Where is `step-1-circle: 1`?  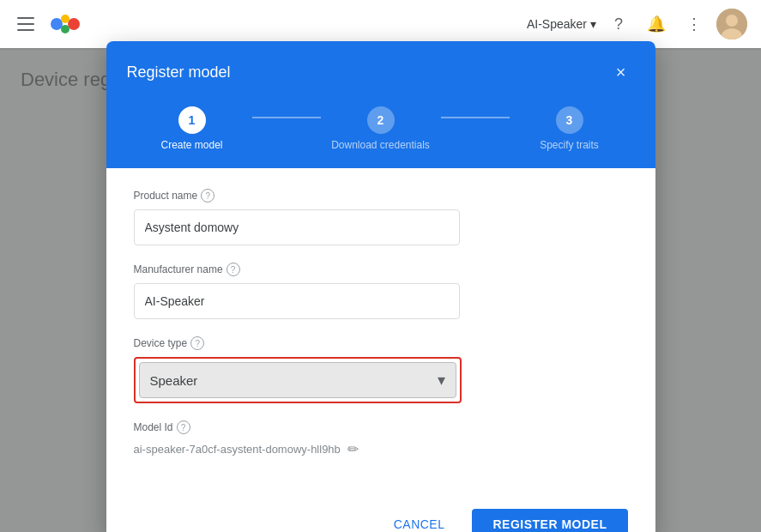 step-1-circle: 1 is located at coordinates (192, 120).